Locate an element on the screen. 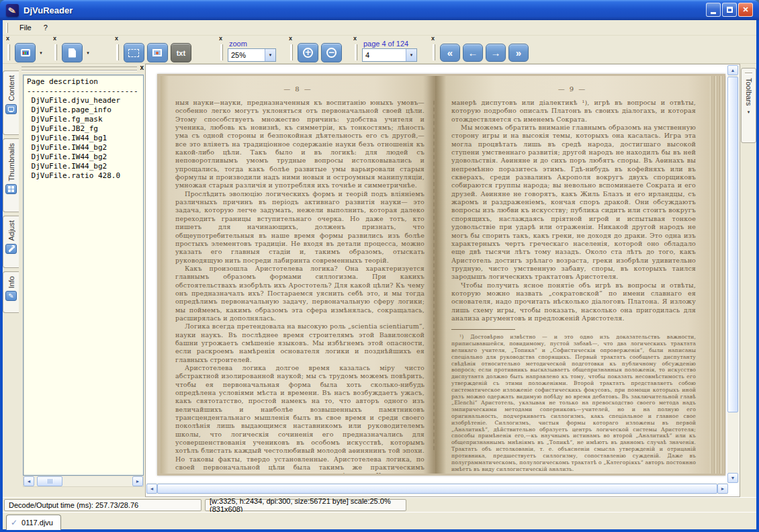 This screenshot has height=532, width=759. panel-title: Page description is located at coordinates (85, 82).